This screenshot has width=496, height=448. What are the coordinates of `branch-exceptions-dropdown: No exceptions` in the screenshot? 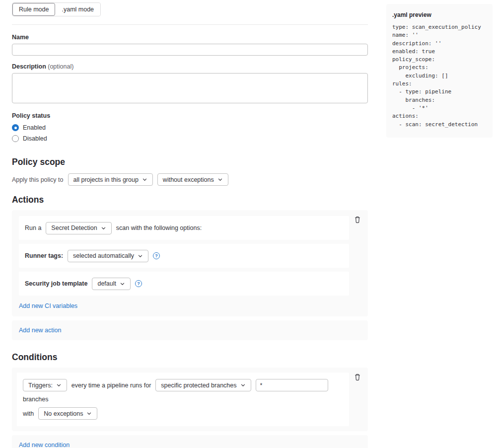 It's located at (68, 413).